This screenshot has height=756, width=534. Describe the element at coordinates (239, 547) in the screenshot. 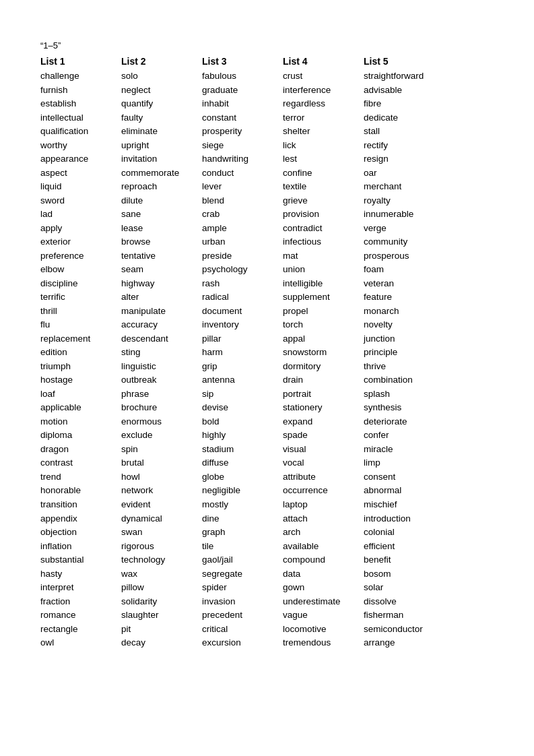

I see `list-item: tile` at that location.